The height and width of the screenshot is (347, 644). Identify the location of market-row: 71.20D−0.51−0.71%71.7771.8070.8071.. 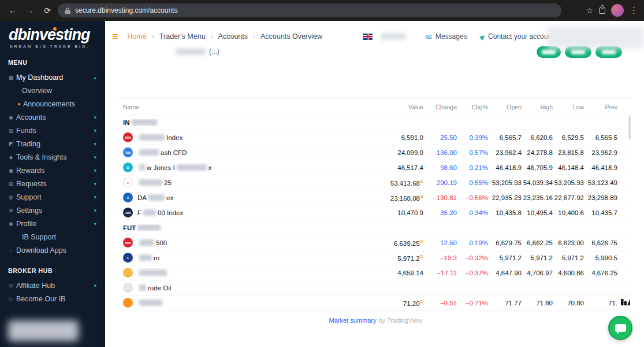
(375, 303).